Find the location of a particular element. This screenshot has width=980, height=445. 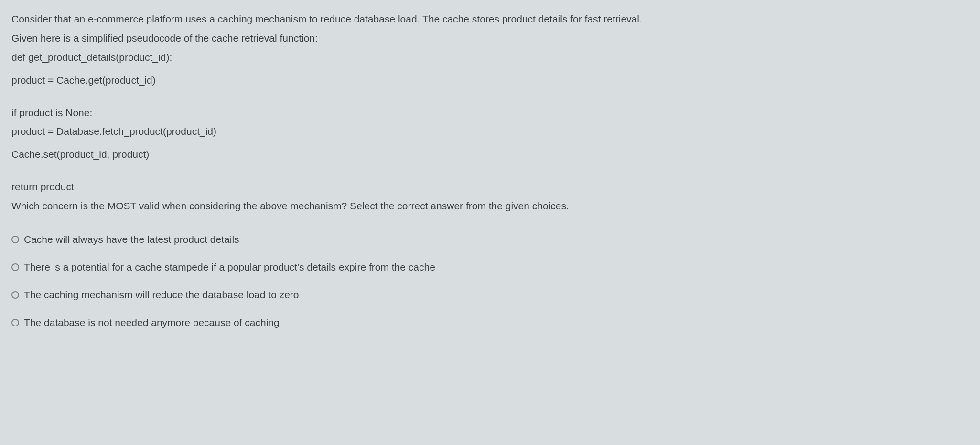

option-c: The caching mechanism will reduce the da… is located at coordinates (490, 295).